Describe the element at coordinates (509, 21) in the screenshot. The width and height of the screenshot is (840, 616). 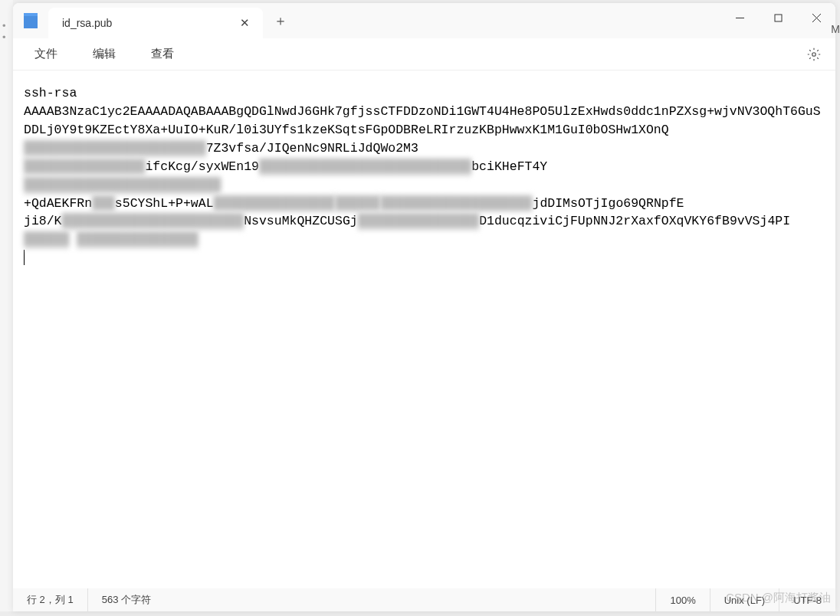
I see `titlebar-drag-area` at that location.